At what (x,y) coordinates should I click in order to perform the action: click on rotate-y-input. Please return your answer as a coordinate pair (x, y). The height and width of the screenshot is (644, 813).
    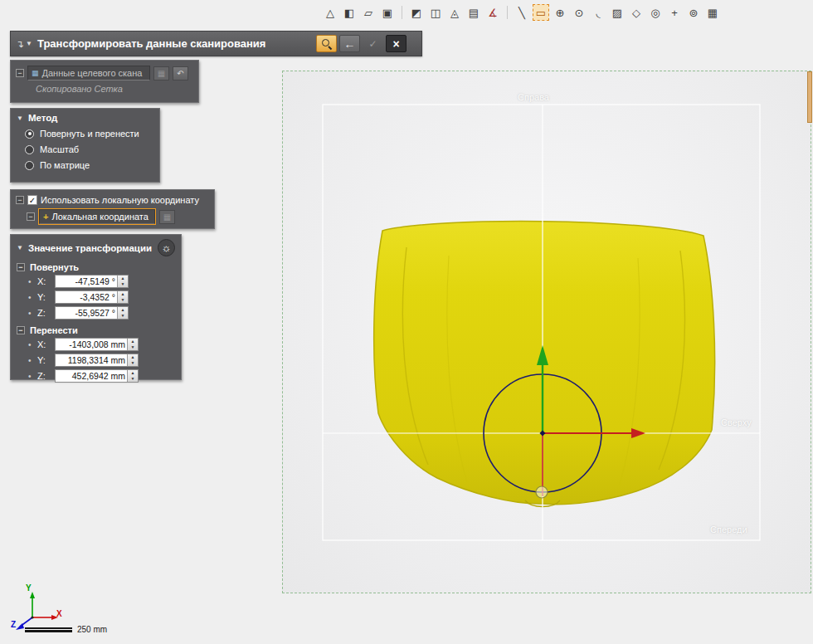
    Looking at the image, I should click on (86, 297).